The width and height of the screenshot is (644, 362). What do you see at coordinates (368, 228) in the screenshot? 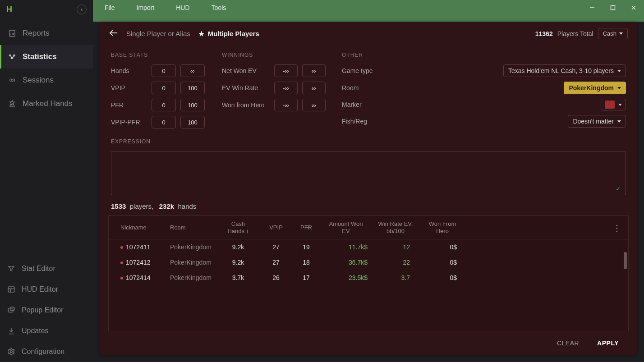
I see `table-header: NicknameRoomCashHands↑VPIPPFRAmount WonE…` at bounding box center [368, 228].